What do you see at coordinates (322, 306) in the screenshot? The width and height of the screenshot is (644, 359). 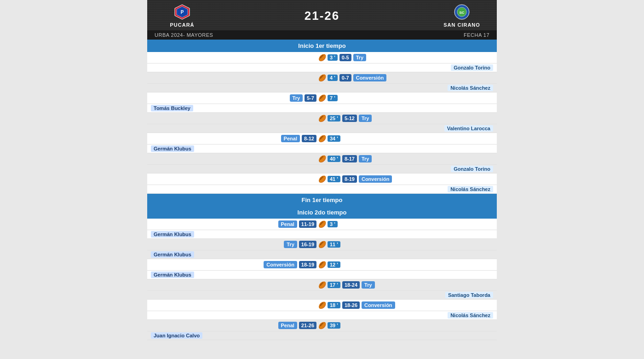 I see `event-row: 🏉 18 ' 18-26 Conversión` at bounding box center [322, 306].